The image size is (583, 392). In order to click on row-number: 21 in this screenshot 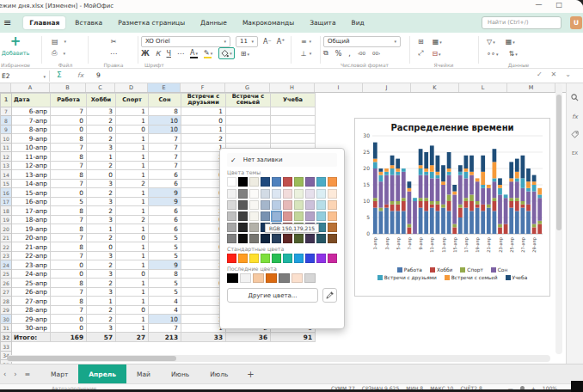, I will do `click(7, 237)`.